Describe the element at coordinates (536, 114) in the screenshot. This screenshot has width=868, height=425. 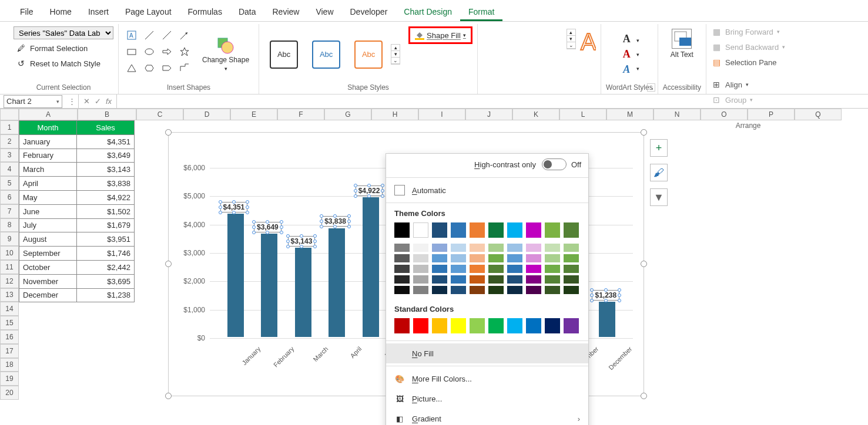
I see `col-header: K` at that location.